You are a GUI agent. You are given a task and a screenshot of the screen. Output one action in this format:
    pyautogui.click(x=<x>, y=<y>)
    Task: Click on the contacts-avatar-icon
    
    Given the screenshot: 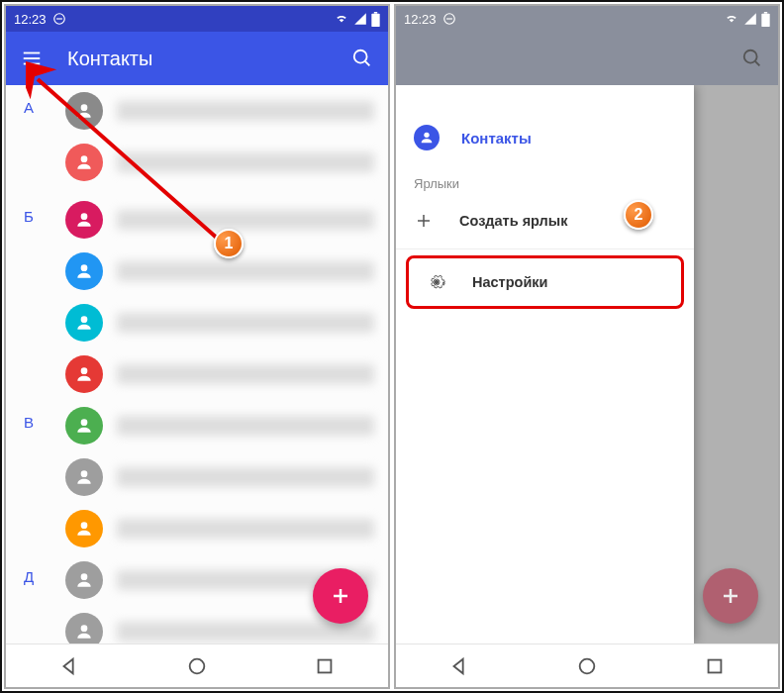 What is the action you would take?
    pyautogui.click(x=427, y=138)
    